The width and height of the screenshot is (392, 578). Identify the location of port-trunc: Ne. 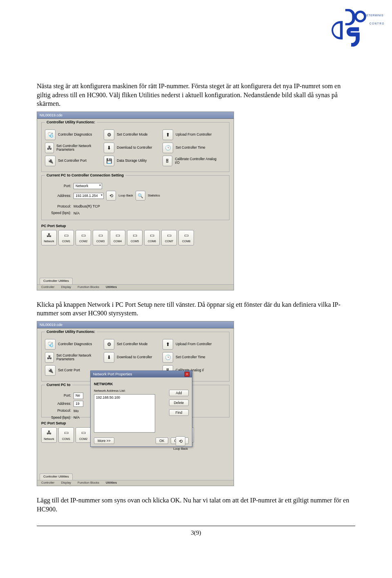
(78, 395).